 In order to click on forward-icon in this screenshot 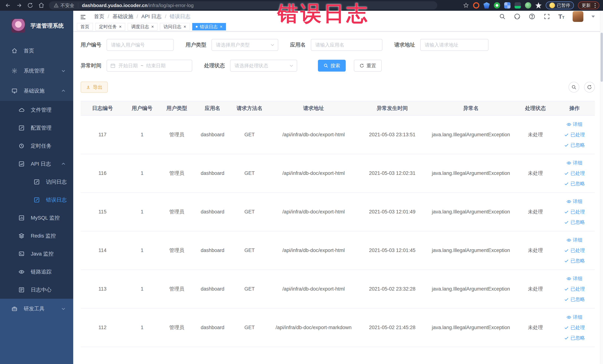, I will do `click(19, 5)`.